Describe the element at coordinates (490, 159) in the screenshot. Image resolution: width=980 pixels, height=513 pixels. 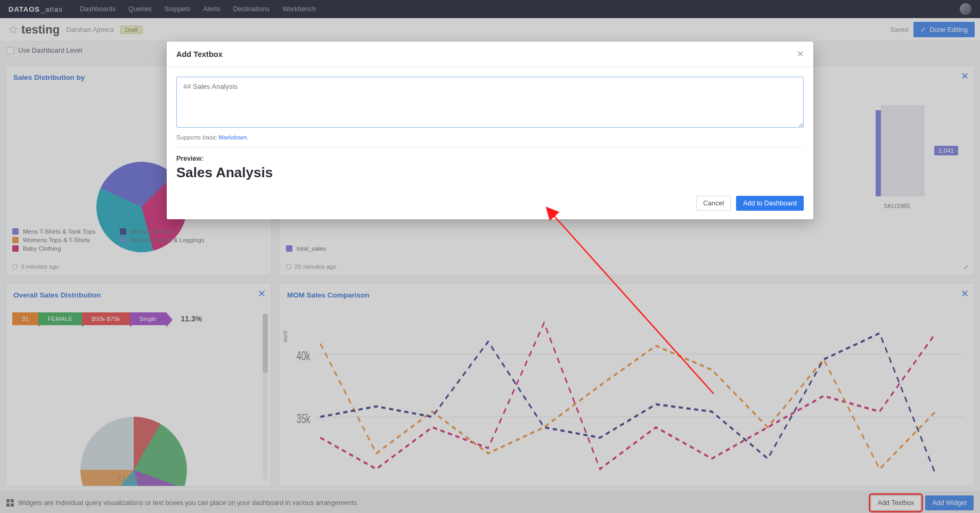
I see `preview-label: Preview:` at that location.